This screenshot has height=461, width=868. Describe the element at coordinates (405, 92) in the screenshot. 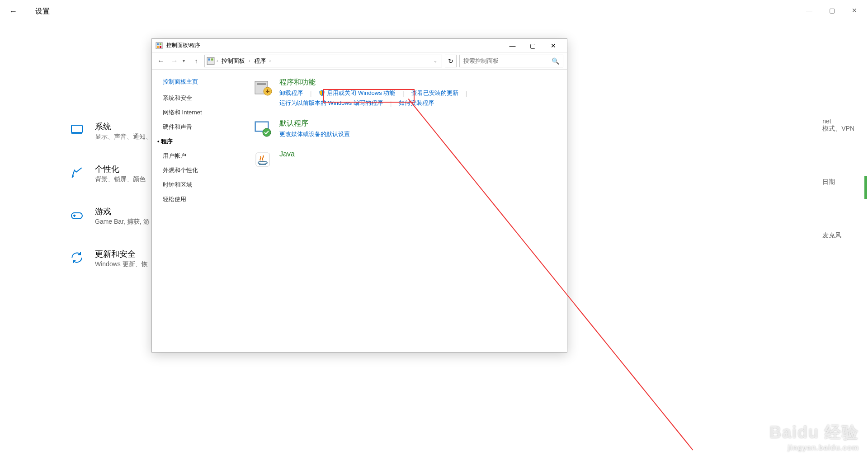

I see `cp-section-programs: 程序和功能 卸载程序 | 启用或关闭 Windows 功能 | 查看已安装的更新…` at that location.